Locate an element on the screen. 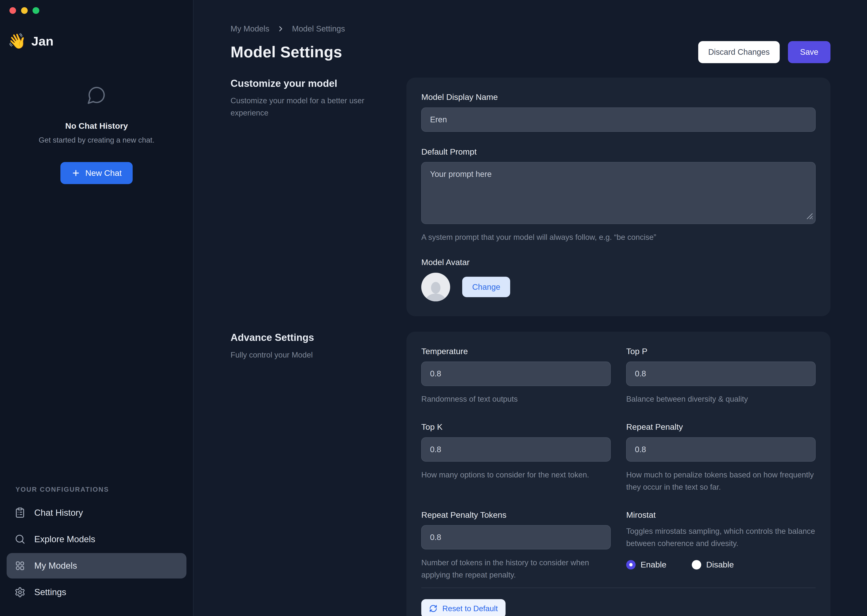 The height and width of the screenshot is (616, 867). mirostat-label: Mirostat is located at coordinates (721, 515).